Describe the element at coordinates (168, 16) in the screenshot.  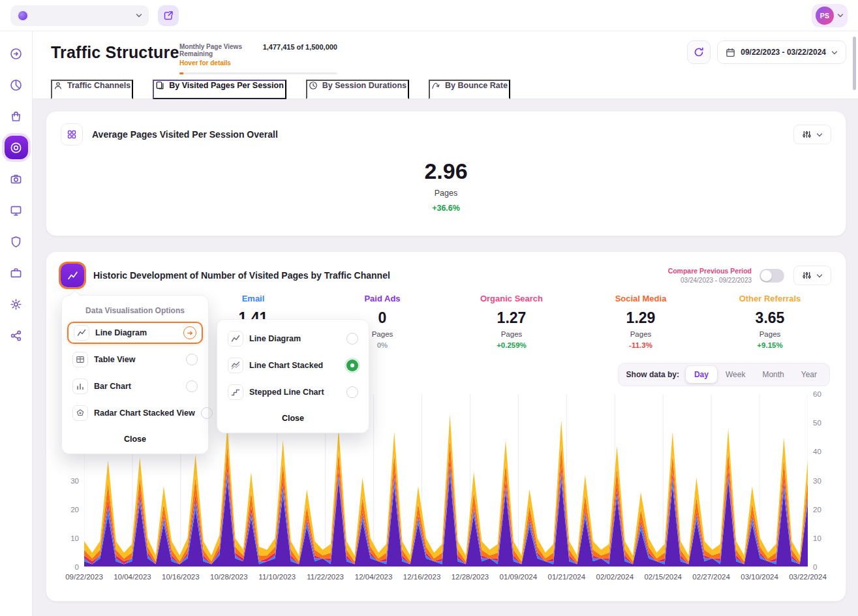
I see `export-button` at that location.